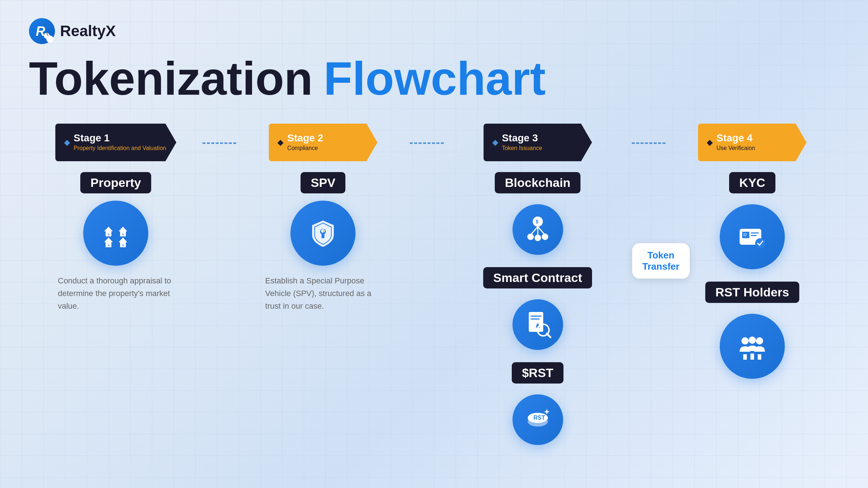  Describe the element at coordinates (435, 78) in the screenshot. I see `title-part2: Flowchart` at that location.